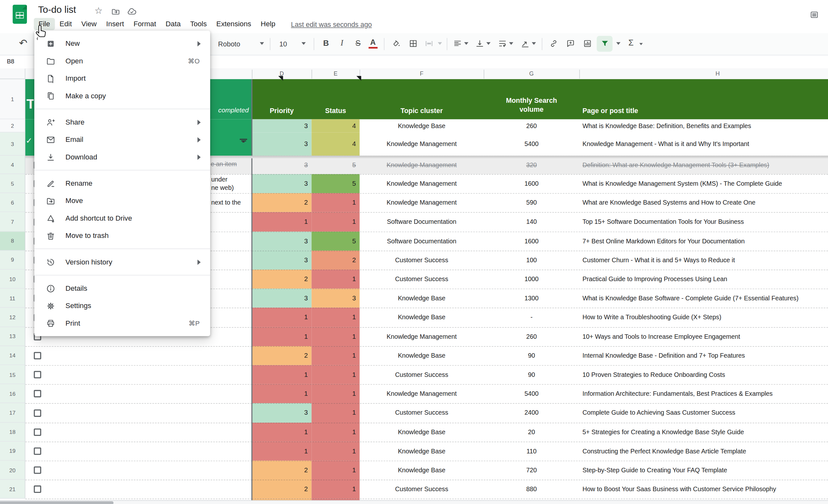 The width and height of the screenshot is (828, 504). What do you see at coordinates (421, 184) in the screenshot?
I see `cell-topic-5: Knowledge Management` at bounding box center [421, 184].